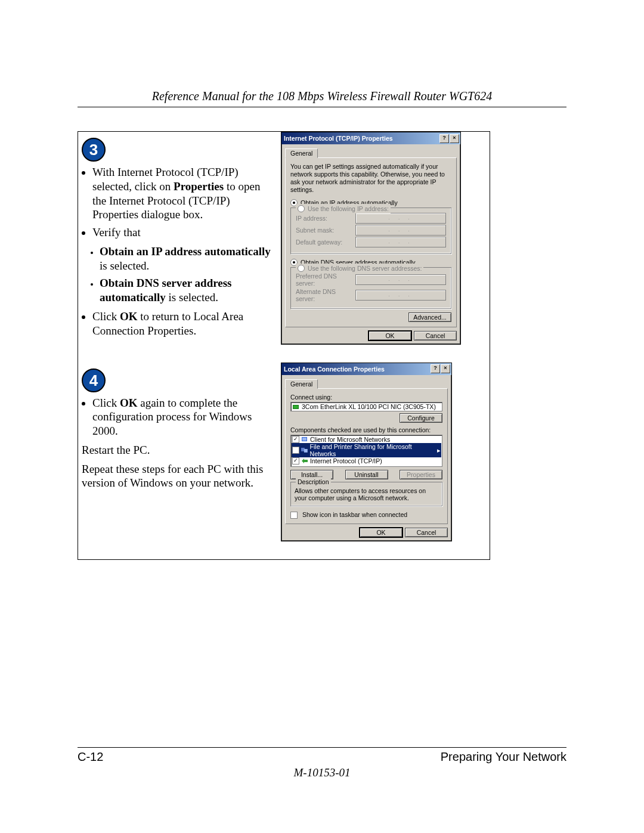 This screenshot has width=644, height=833. I want to click on step-4-badge: 4, so click(94, 380).